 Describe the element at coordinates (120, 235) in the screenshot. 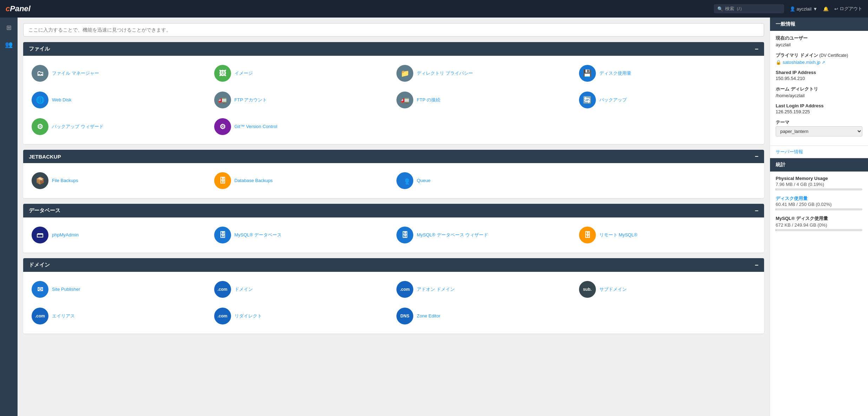

I see `app-item-phpmyadmin: 🗃phpMyAdmin` at that location.